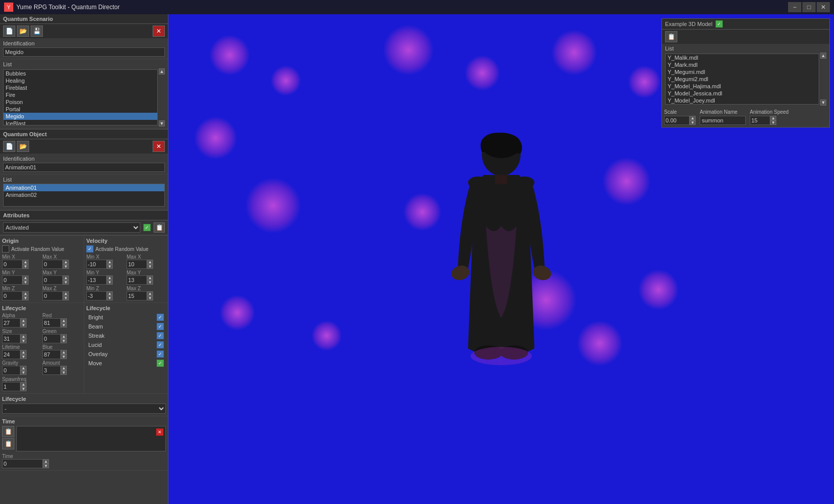 The height and width of the screenshot is (504, 834). Describe the element at coordinates (96, 296) in the screenshot. I see `vel-min-z-input` at that location.